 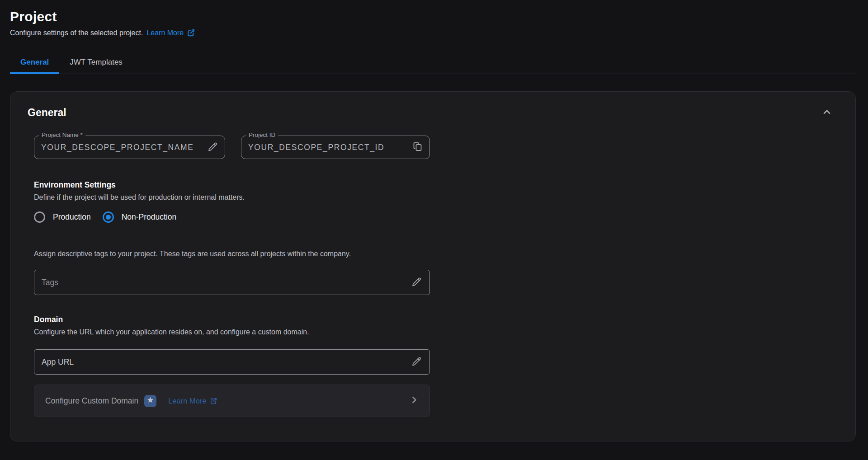 What do you see at coordinates (232, 185) in the screenshot?
I see `environment-settings-heading: Environment Settings` at bounding box center [232, 185].